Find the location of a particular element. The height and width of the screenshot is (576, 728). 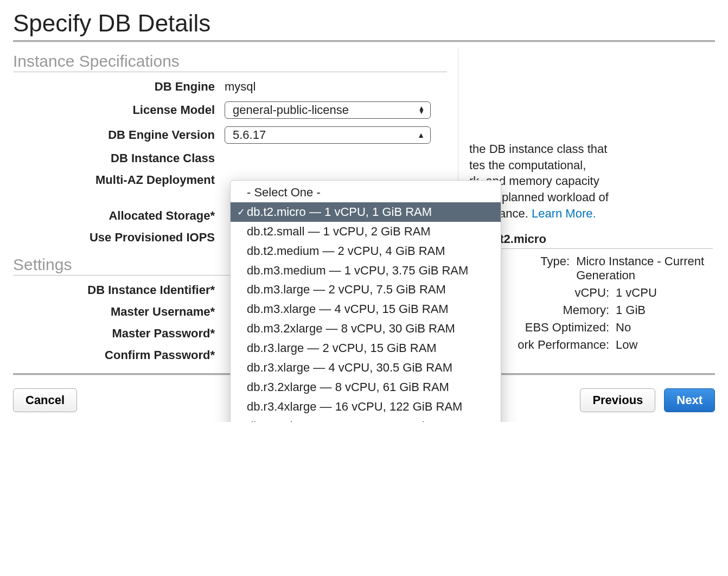

cancel-button: Cancel is located at coordinates (45, 400).